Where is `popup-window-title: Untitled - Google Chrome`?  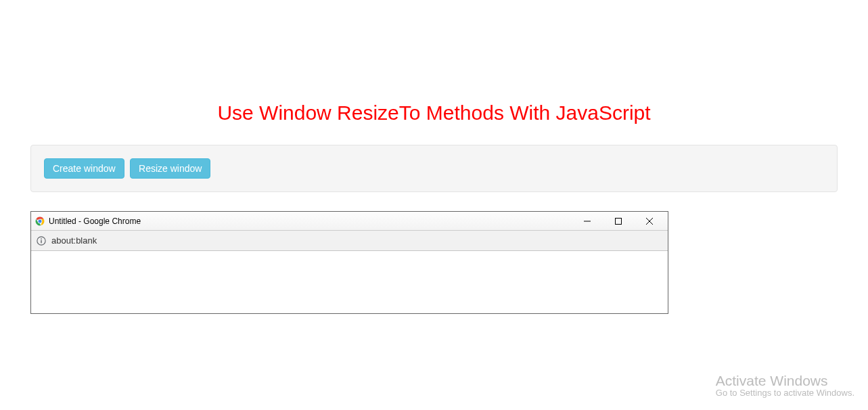
popup-window-title: Untitled - Google Chrome is located at coordinates (310, 221).